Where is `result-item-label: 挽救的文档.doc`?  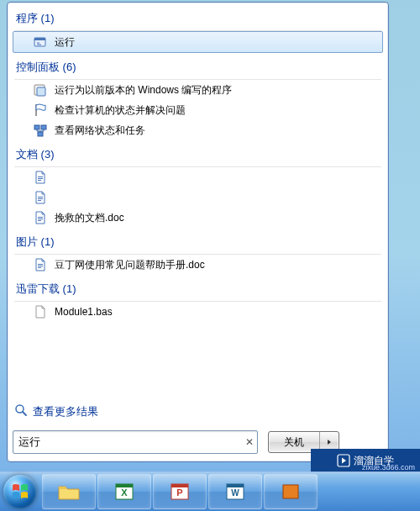 result-item-label: 挽救的文档.doc is located at coordinates (89, 219).